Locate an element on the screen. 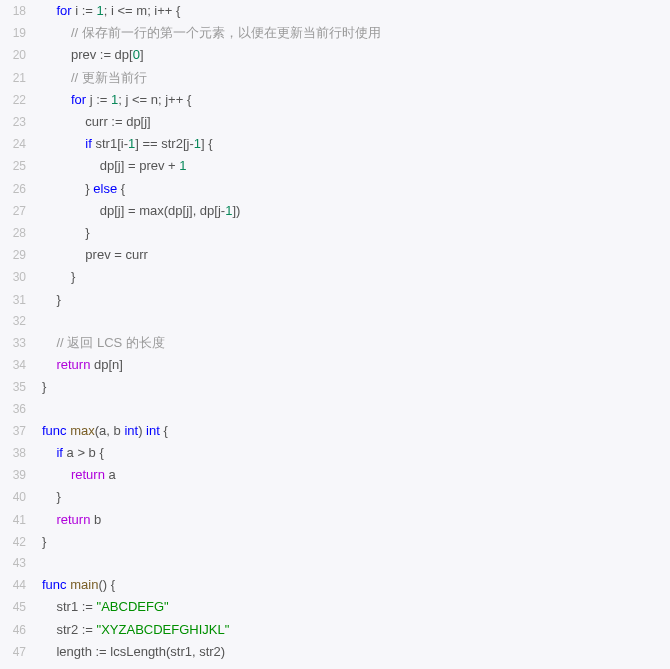 Image resolution: width=670 pixels, height=669 pixels. code-line: 45 str1 := "ABCDEFG" is located at coordinates (335, 607).